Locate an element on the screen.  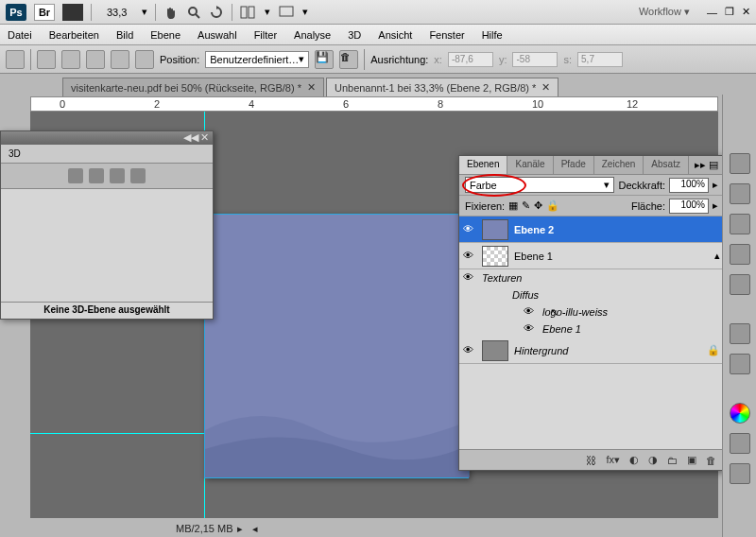
save-preset-icon: 💾 is located at coordinates (324, 60).